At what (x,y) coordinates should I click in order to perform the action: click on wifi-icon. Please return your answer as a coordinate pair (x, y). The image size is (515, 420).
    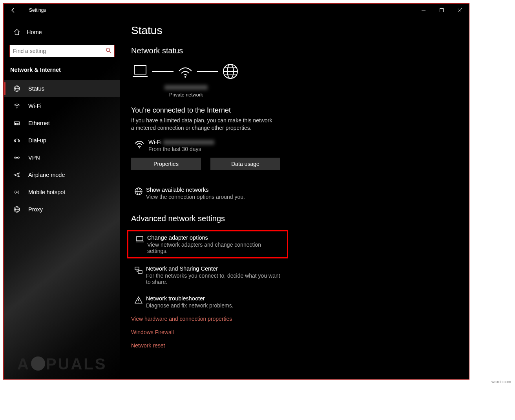
    Looking at the image, I should click on (17, 106).